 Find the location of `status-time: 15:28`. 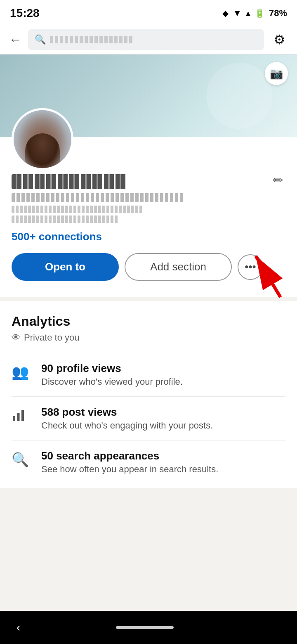

status-time: 15:28 is located at coordinates (25, 13).